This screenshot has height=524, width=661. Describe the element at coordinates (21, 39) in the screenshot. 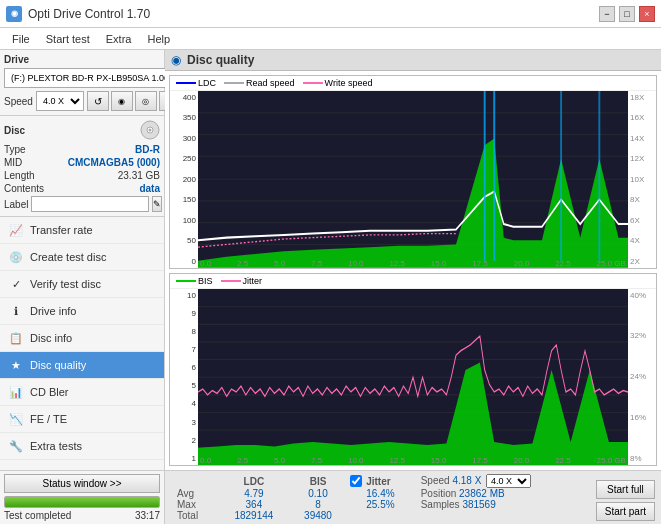

I see `menu-file: File` at that location.